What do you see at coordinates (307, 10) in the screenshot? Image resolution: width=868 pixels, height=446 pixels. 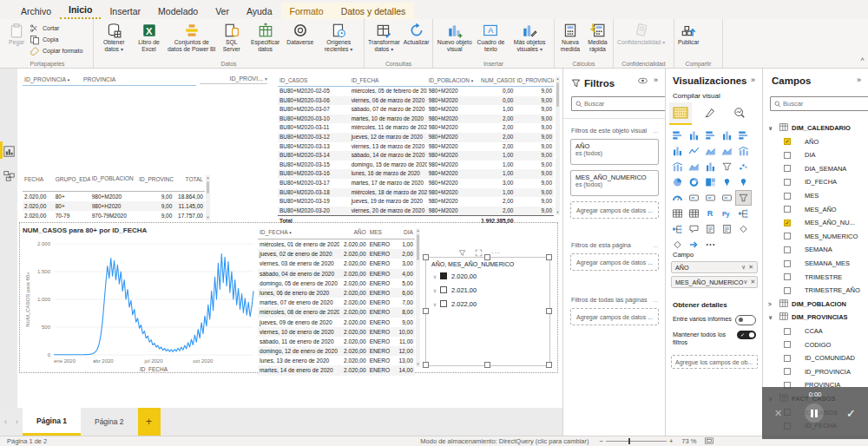 I see `ribbon-tab-formato: Formato` at bounding box center [307, 10].